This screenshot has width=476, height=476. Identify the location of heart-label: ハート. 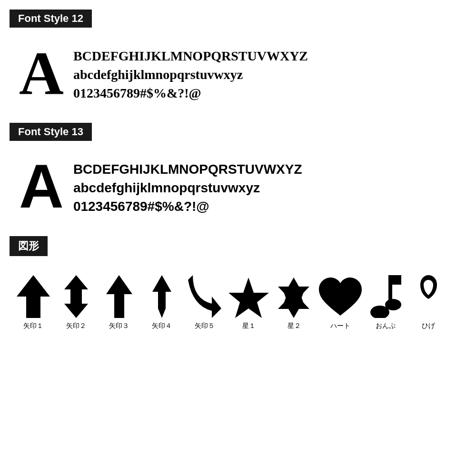
(340, 326).